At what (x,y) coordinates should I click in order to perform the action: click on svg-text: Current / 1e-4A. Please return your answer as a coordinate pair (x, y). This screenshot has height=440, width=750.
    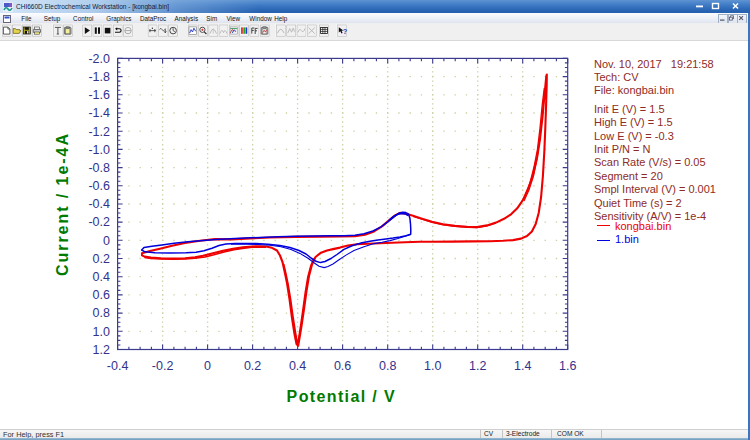
    Looking at the image, I should click on (62, 205).